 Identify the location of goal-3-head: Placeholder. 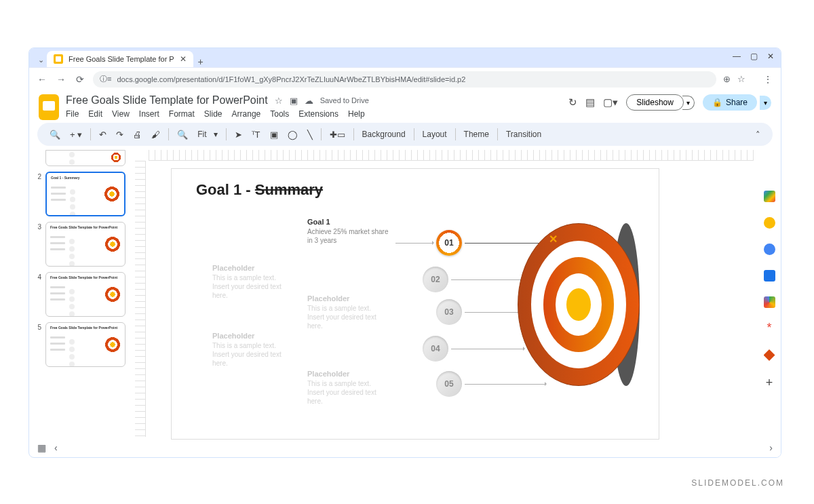
(348, 298).